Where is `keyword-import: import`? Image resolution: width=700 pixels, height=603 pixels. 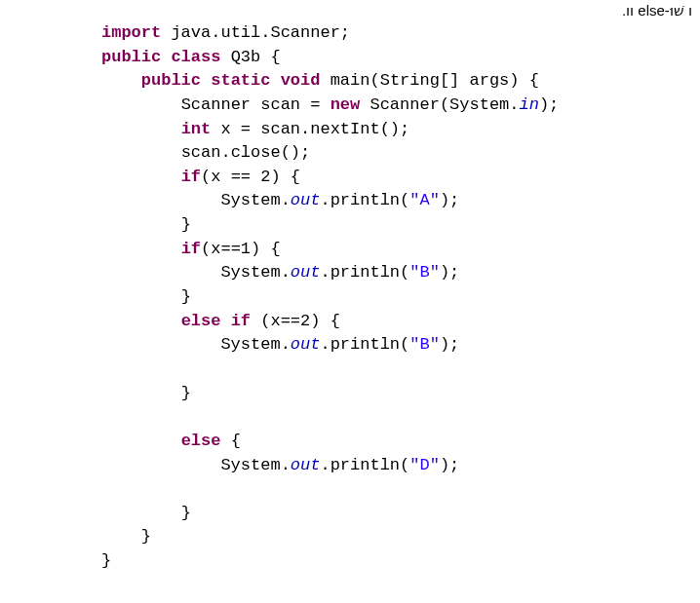
keyword-import: import is located at coordinates (131, 33).